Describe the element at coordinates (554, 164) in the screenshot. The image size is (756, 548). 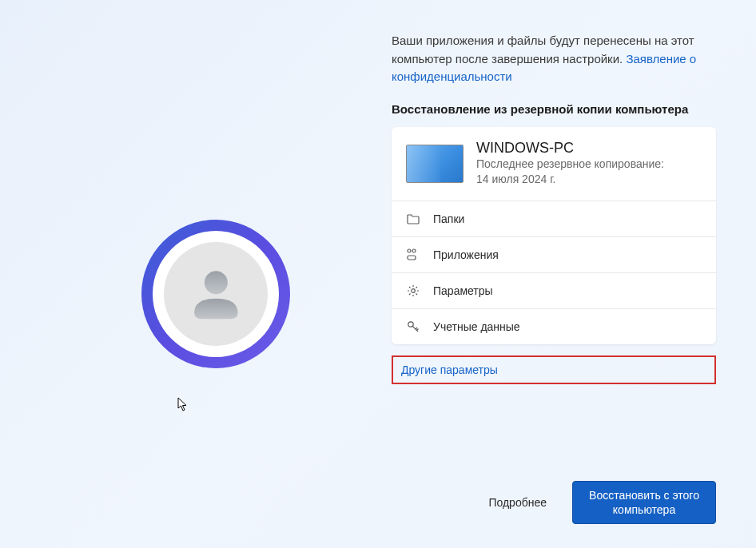
I see `backup-card-header: WINDOWS-PC Последнее резервное копирован…` at that location.